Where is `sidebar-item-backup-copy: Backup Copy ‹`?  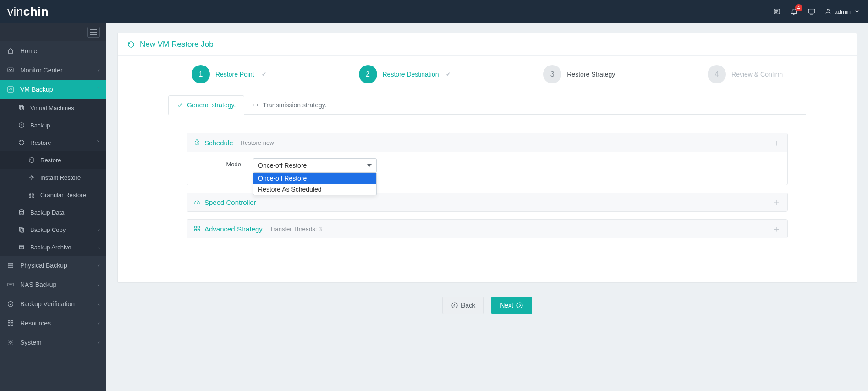 sidebar-item-backup-copy: Backup Copy ‹ is located at coordinates (53, 230).